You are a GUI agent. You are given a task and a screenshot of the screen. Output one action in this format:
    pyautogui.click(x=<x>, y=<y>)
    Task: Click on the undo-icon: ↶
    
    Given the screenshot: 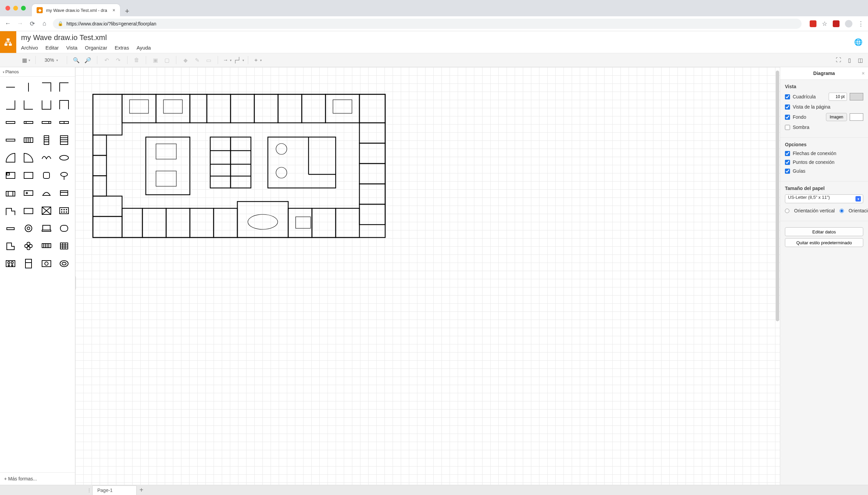 What is the action you would take?
    pyautogui.click(x=106, y=60)
    